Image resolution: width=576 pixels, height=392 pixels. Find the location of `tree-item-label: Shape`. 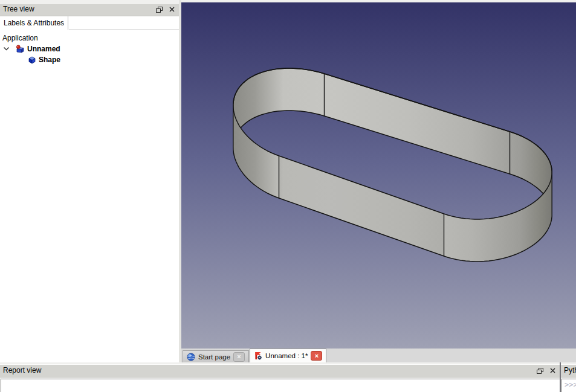

tree-item-label: Shape is located at coordinates (50, 60).